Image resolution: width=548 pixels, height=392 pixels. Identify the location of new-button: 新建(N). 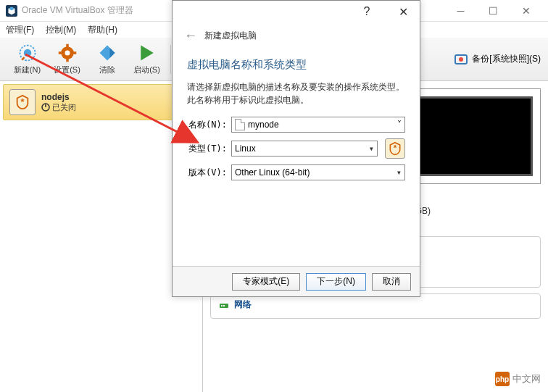
(28, 59).